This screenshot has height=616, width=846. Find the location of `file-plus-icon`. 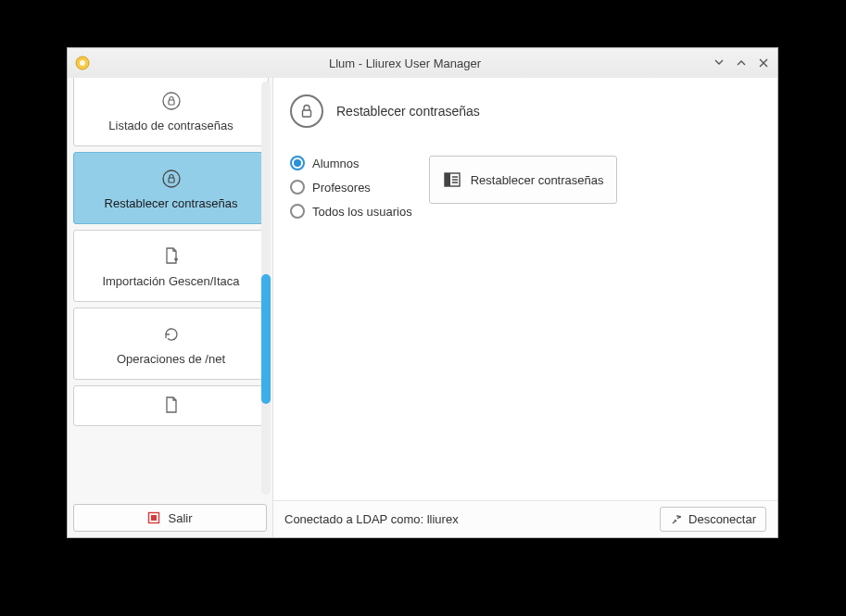

file-plus-icon is located at coordinates (171, 257).